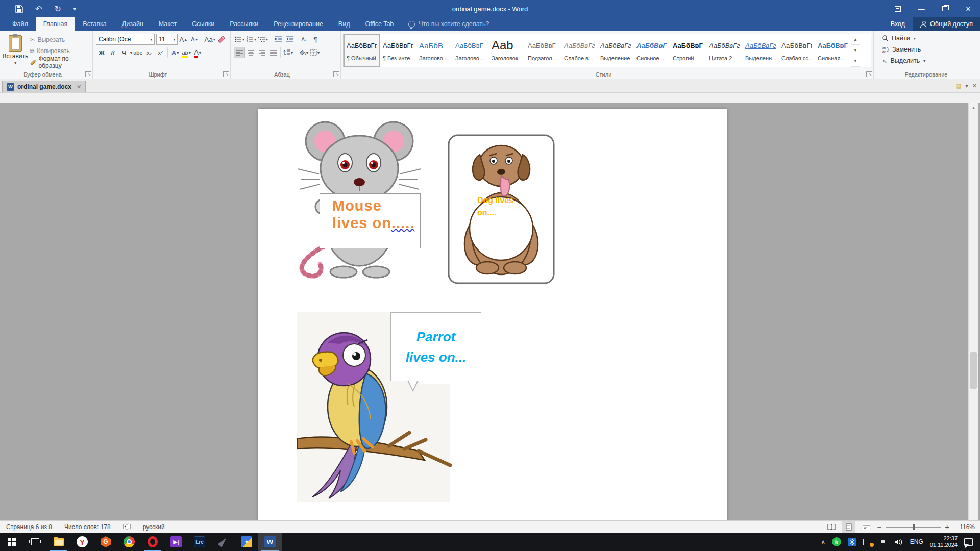  I want to click on styles-scroll-up-icon: ▲, so click(855, 40).